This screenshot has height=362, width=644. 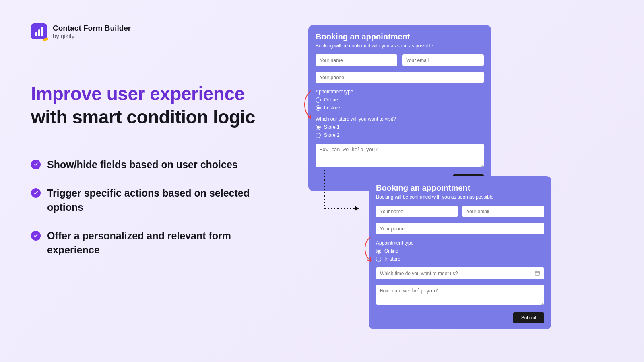 I want to click on radio-label: Store 1, so click(x=332, y=127).